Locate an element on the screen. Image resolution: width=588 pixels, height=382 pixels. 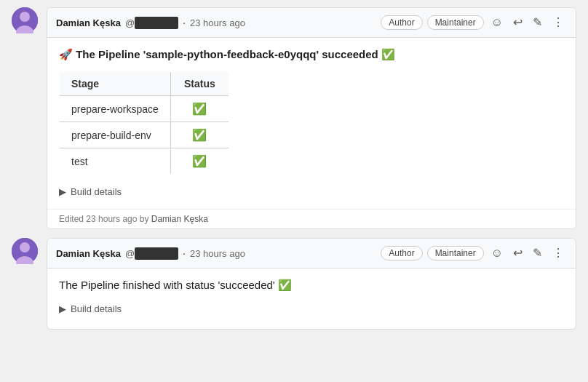
avatar is located at coordinates (25, 20).